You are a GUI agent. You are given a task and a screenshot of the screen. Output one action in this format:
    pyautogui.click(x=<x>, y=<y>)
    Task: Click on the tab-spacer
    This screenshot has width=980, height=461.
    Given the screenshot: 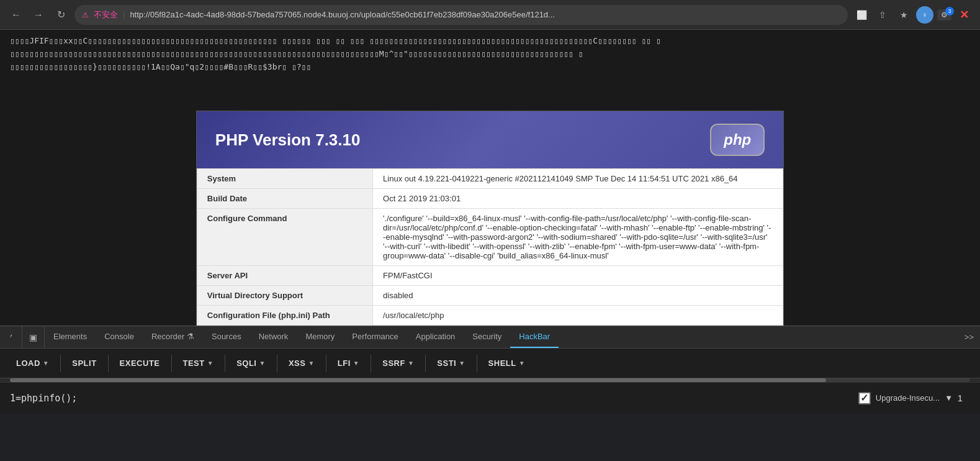 What is the action you would take?
    pyautogui.click(x=758, y=337)
    